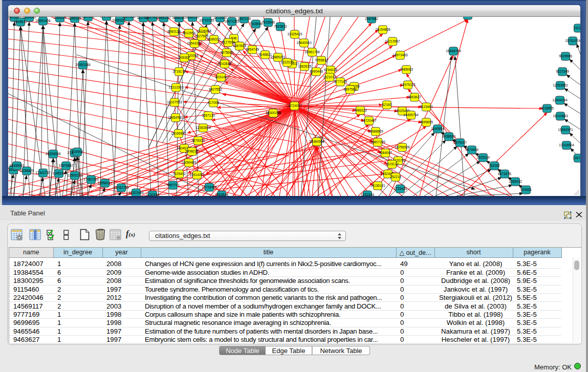  I want to click on svg-text: 9463627, so click(415, 97).